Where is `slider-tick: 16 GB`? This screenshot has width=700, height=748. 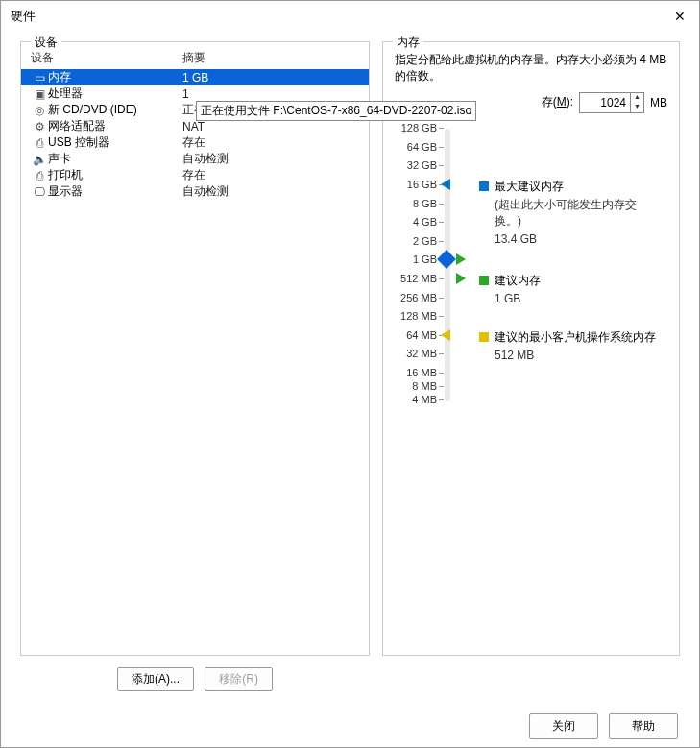
slider-tick: 16 GB is located at coordinates (410, 184).